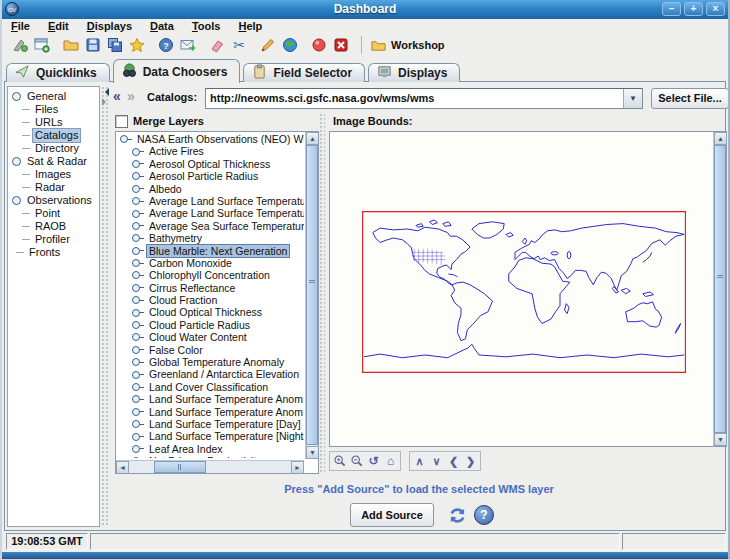 This screenshot has width=730, height=559. What do you see at coordinates (210, 275) in the screenshot?
I see `layer-item: Chlorophyll Concentration` at bounding box center [210, 275].